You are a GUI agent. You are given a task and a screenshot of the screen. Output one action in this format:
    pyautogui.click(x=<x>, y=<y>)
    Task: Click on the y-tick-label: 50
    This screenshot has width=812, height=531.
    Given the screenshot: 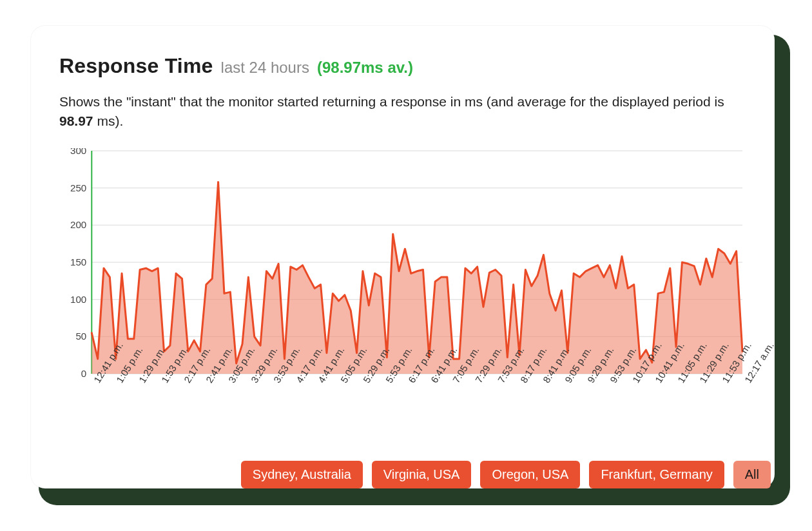 What is the action you would take?
    pyautogui.click(x=81, y=336)
    